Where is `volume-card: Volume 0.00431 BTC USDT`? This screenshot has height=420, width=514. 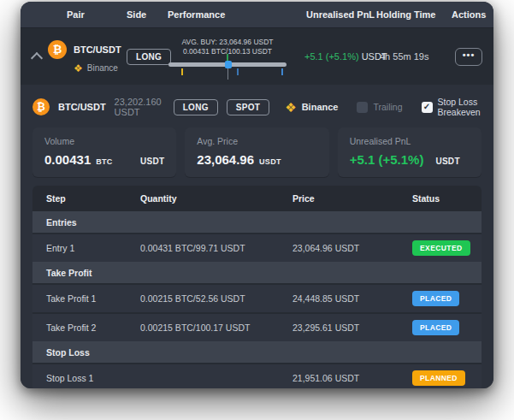
volume-card: Volume 0.00431 BTC USDT is located at coordinates (104, 152).